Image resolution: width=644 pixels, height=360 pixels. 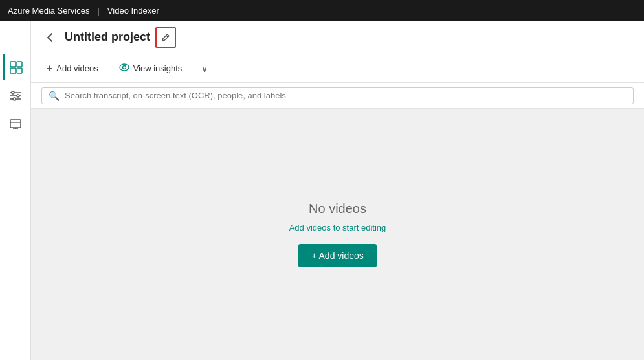 What do you see at coordinates (166, 38) in the screenshot?
I see `pencil-icon` at bounding box center [166, 38].